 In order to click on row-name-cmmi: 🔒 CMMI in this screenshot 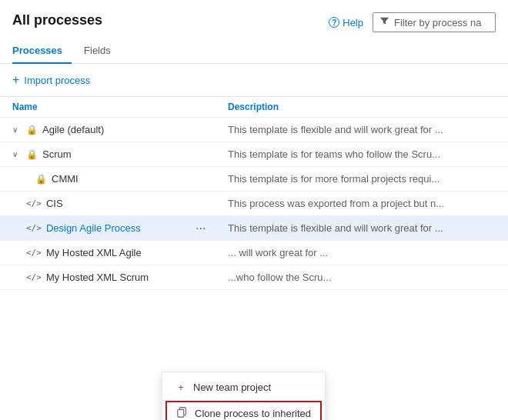, I will do `click(120, 178)`.